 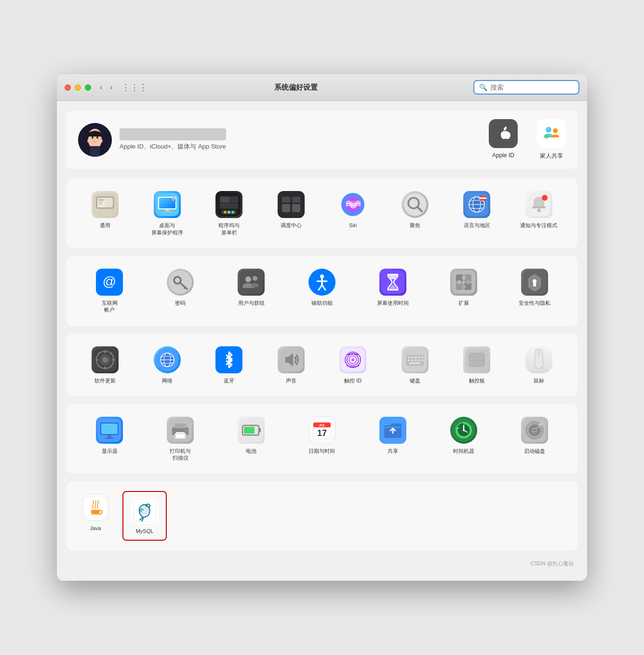 I want to click on notify-item: 通知与专注模式, so click(x=539, y=213).